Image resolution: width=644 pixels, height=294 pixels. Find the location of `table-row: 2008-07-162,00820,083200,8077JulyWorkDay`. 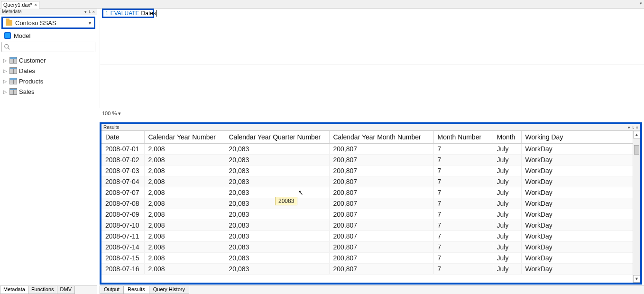

table-row: 2008-07-162,00820,083200,8077JulyWorkDay is located at coordinates (371, 268).